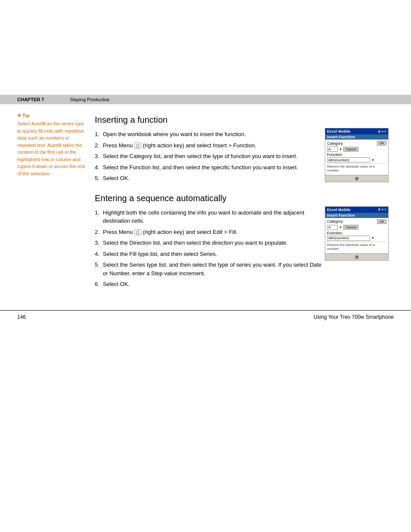 The image size is (411, 532). I want to click on section1-content: Inserting a function 1. Open the workboo…, so click(210, 152).